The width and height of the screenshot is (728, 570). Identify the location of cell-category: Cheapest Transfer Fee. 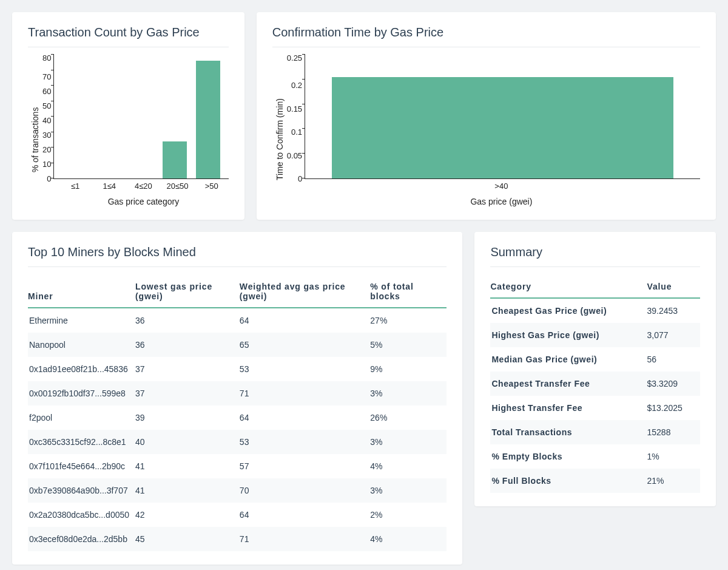
(568, 384).